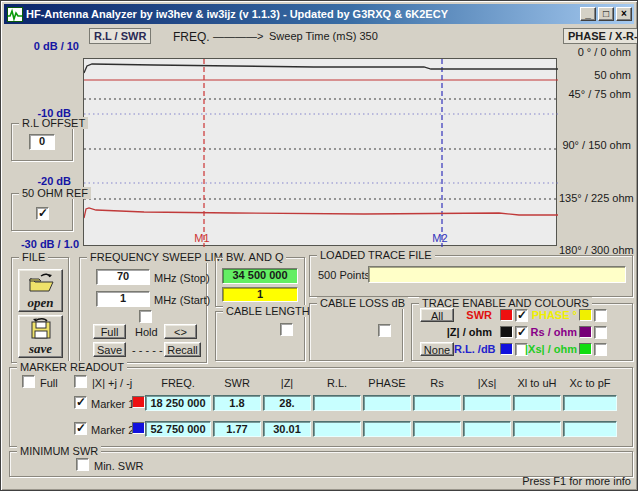 The image size is (638, 491). I want to click on min-swr-checkbox, so click(82, 464).